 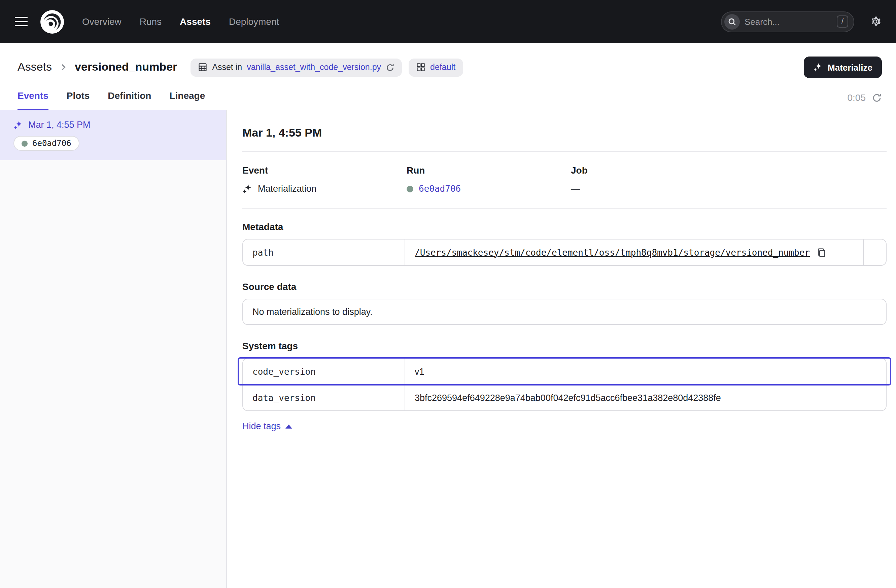 I want to click on metadata-key: path, so click(x=324, y=252).